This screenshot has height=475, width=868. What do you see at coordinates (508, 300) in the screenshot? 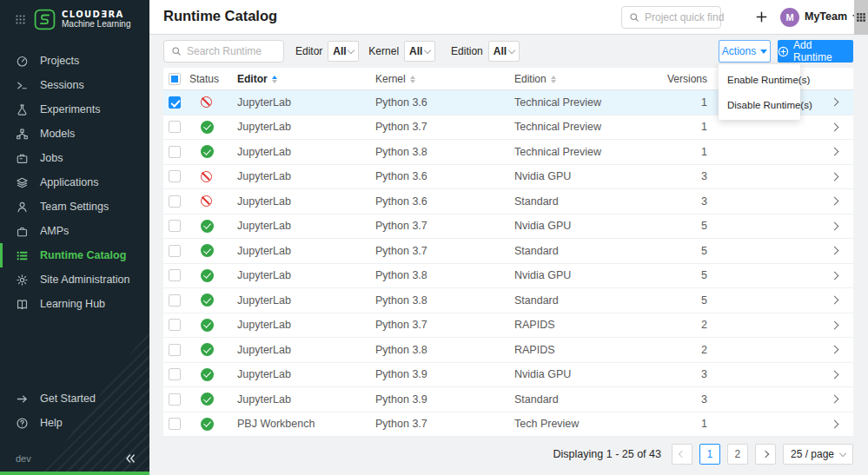
I see `table-row: JupyterLabPython 3.8Standard5` at bounding box center [508, 300].